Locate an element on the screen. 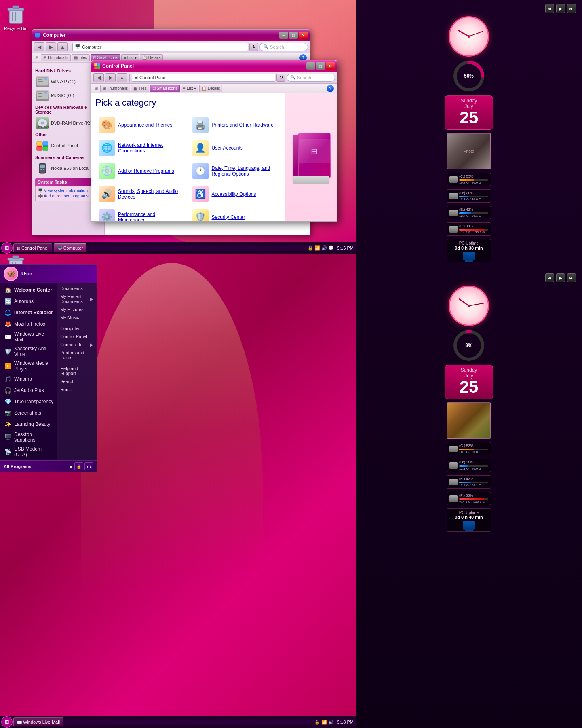  start-right-run: Run... is located at coordinates (77, 389).